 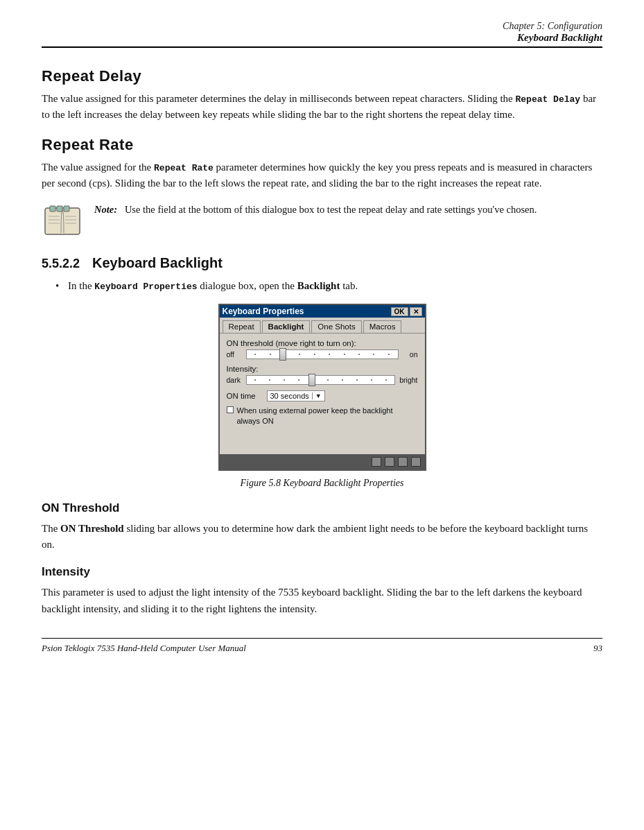 What do you see at coordinates (322, 369) in the screenshot?
I see `intensity-label: Intensity:` at bounding box center [322, 369].